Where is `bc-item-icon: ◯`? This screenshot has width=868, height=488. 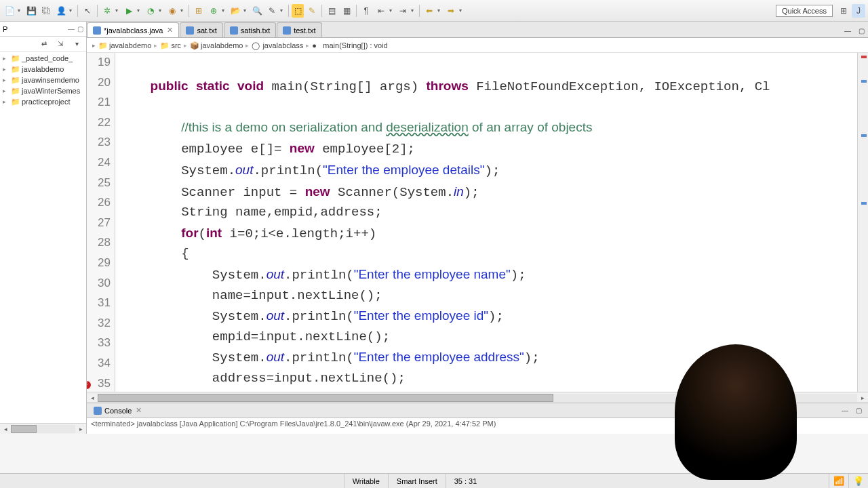 bc-item-icon: ◯ is located at coordinates (256, 45).